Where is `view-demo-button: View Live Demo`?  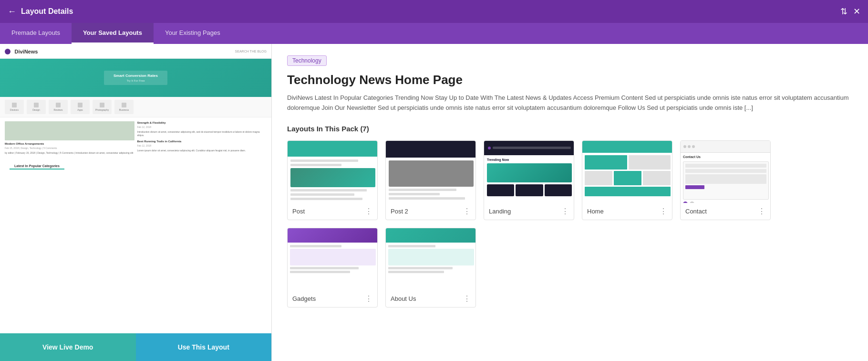 view-demo-button: View Live Demo is located at coordinates (68, 347).